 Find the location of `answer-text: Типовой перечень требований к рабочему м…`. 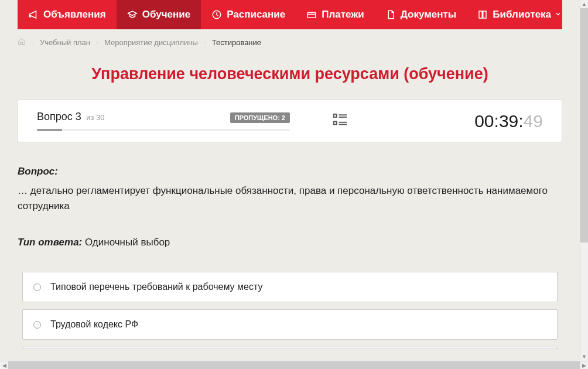

answer-text: Типовой перечень требований к рабочему м… is located at coordinates (156, 287).